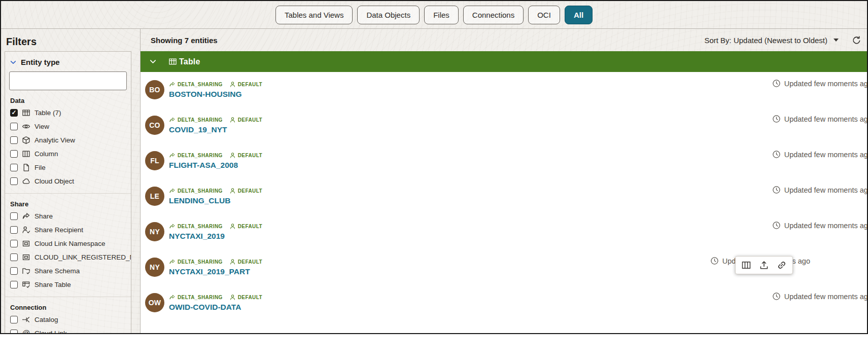  Describe the element at coordinates (544, 15) in the screenshot. I see `tab-oci: OCI` at that location.